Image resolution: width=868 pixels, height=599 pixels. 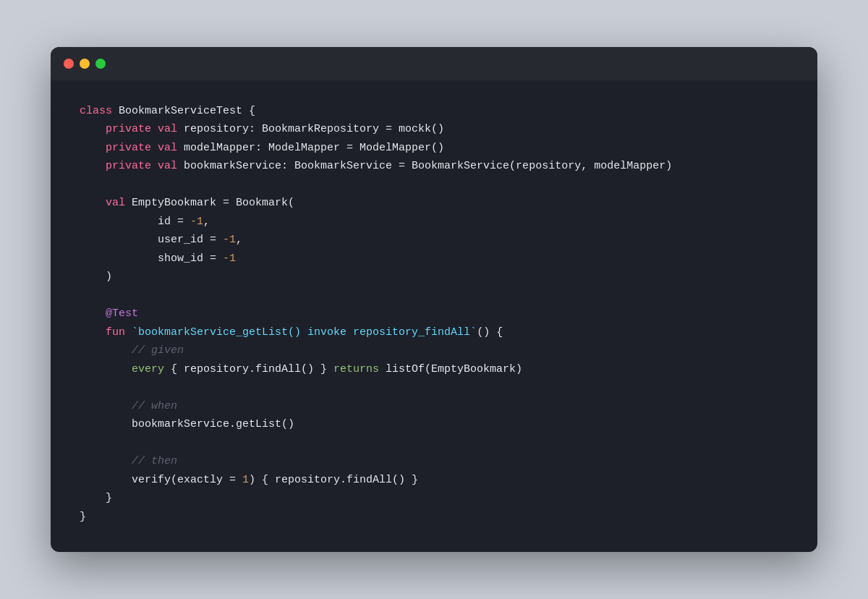 What do you see at coordinates (434, 64) in the screenshot?
I see `titlebar` at bounding box center [434, 64].